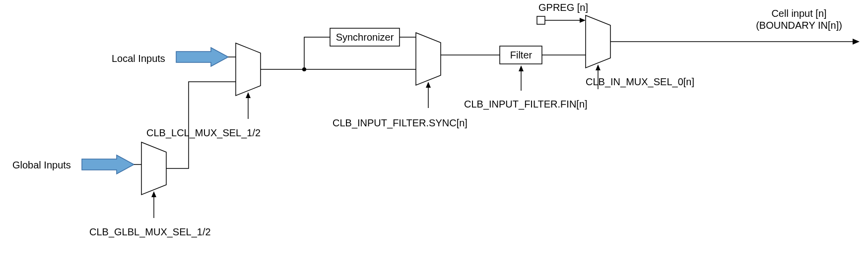  What do you see at coordinates (154, 168) in the screenshot?
I see `global-mux-icon` at bounding box center [154, 168].